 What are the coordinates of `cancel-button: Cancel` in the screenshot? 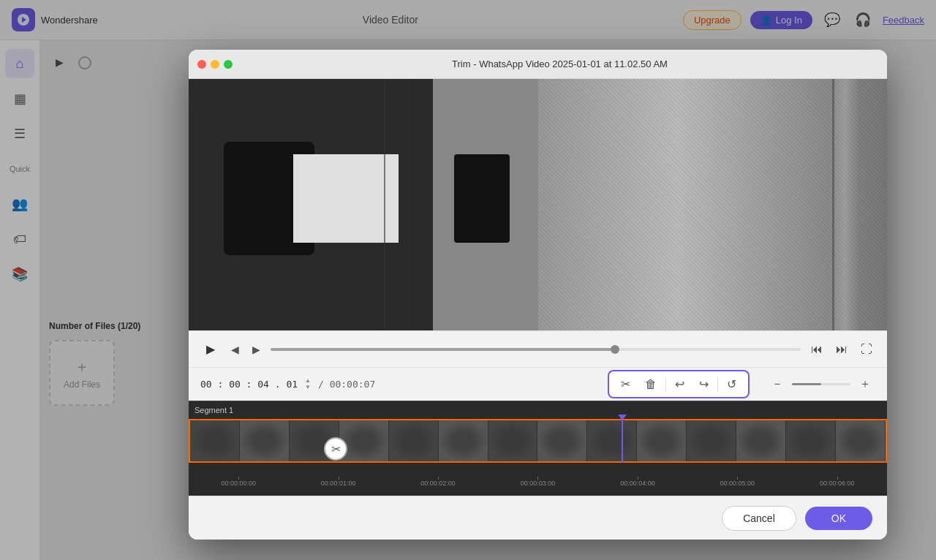 It's located at (759, 518).